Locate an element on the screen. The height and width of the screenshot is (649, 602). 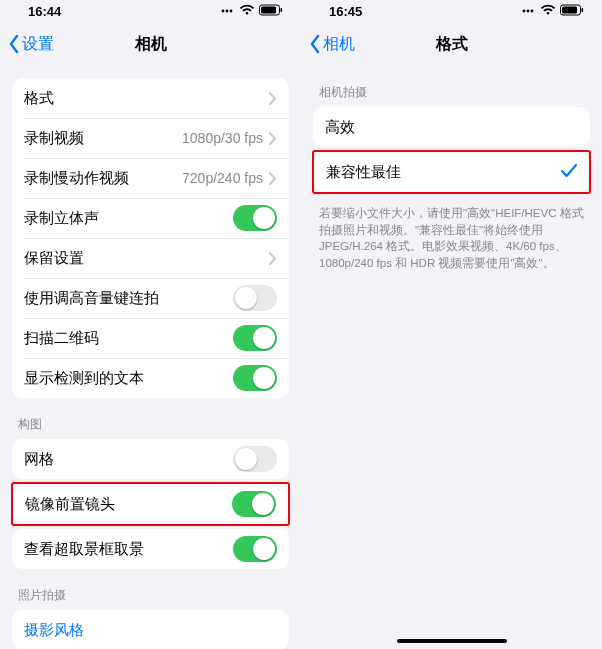
home-indicator is located at coordinates (452, 641).